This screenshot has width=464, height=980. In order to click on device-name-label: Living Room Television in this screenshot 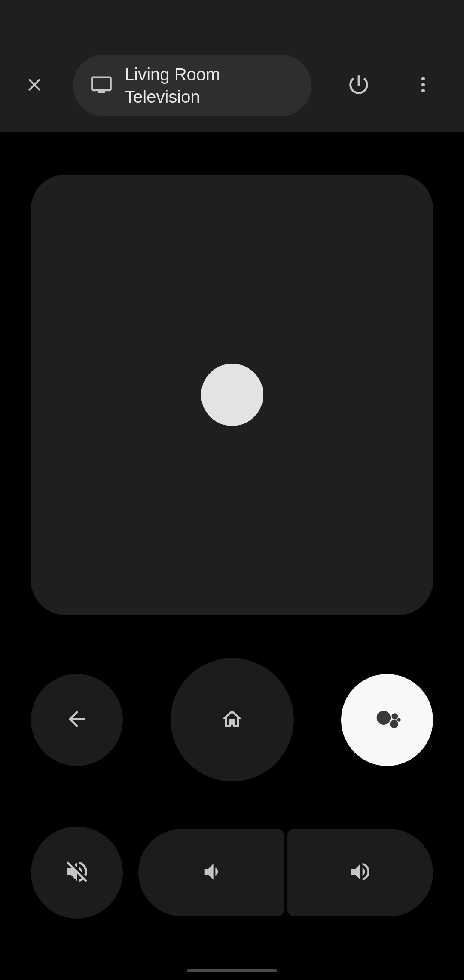, I will do `click(210, 86)`.